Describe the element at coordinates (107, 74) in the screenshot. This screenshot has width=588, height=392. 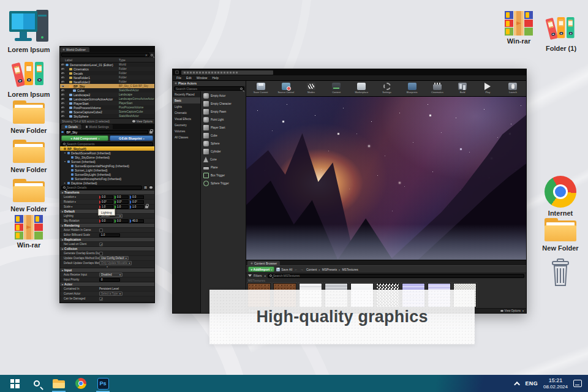
I see `outliner-row: DecalsFolder` at that location.